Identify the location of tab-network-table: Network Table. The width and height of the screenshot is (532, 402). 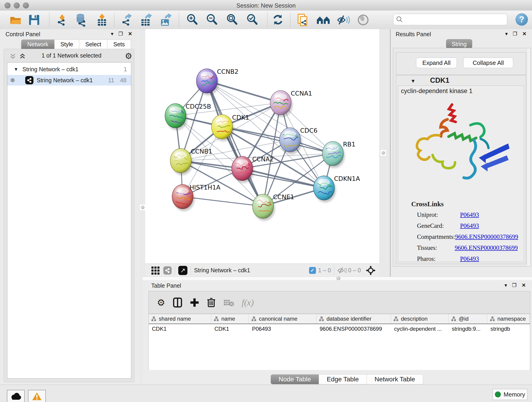
(395, 379).